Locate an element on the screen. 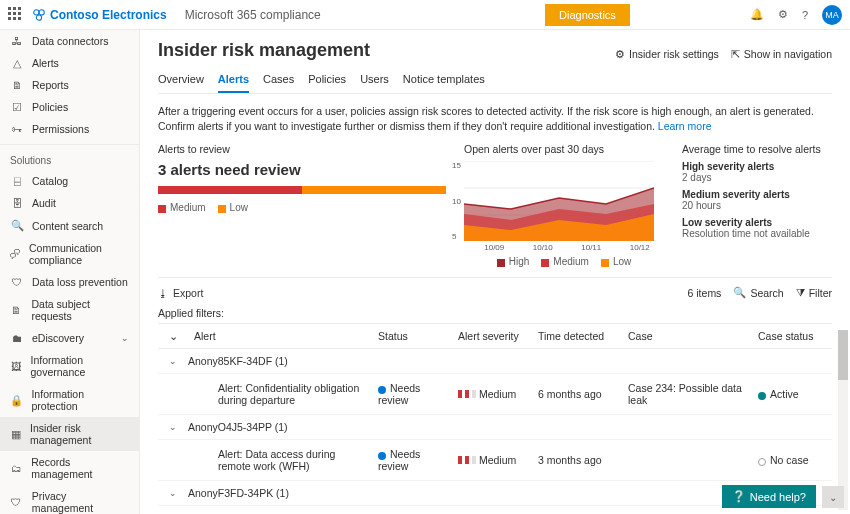 This screenshot has width=850, height=514. sidebar-item-policies: ☑Policies is located at coordinates (70, 107).